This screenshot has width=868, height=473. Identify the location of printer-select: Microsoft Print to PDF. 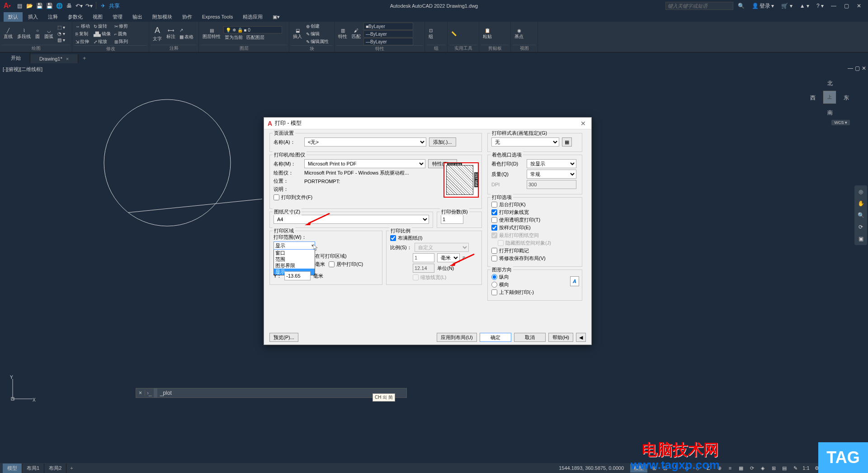
(365, 164).